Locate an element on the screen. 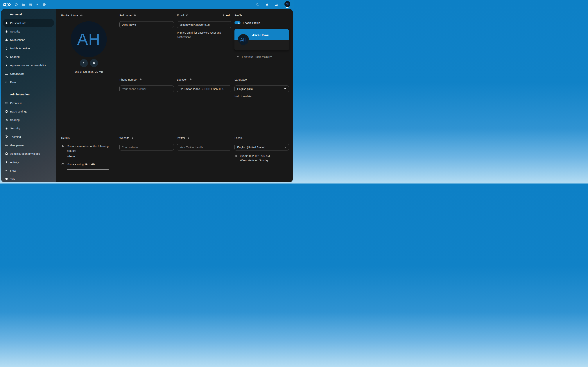 The width and height of the screenshot is (588, 367). website-input is located at coordinates (147, 147).